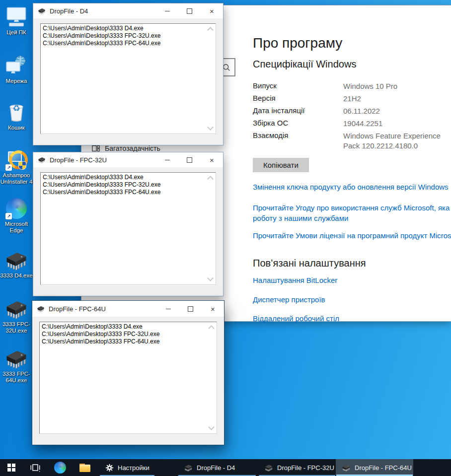 This screenshot has width=451, height=476. I want to click on spec-label: Збірка ОС, so click(298, 124).